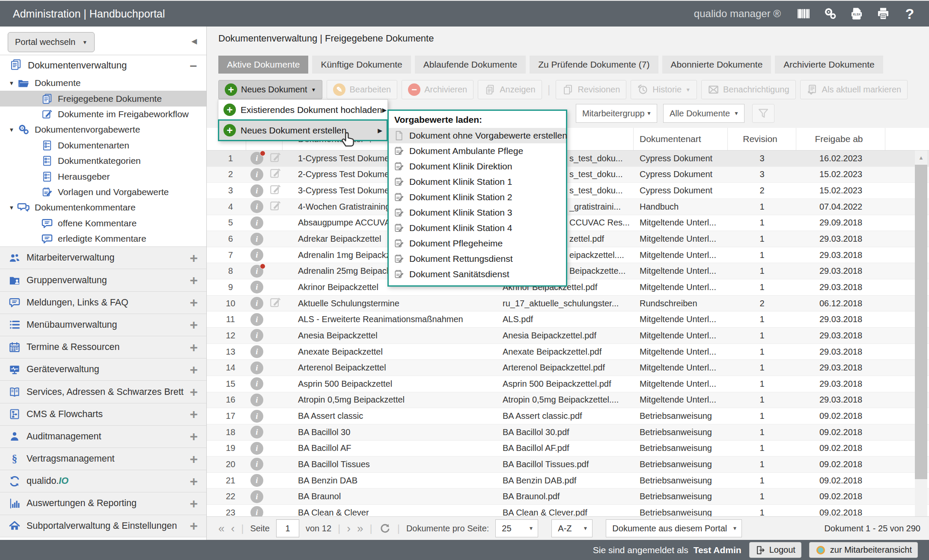  Describe the element at coordinates (681, 139) in the screenshot. I see `column-header-dokumentenart: Dokumentenart` at that location.